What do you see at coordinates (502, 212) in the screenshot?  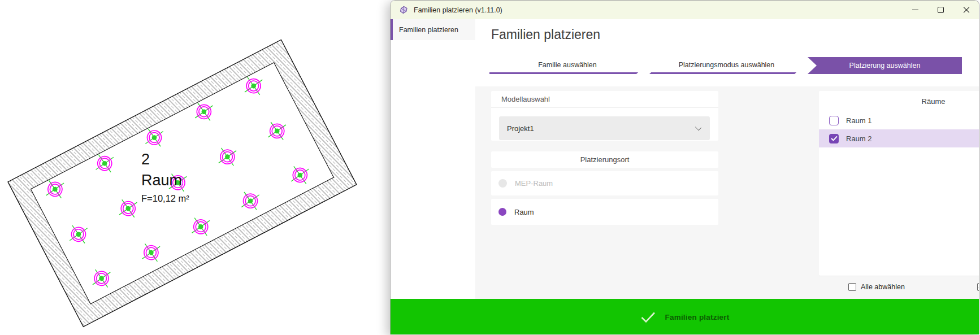 I see `radio-icon-selected` at bounding box center [502, 212].